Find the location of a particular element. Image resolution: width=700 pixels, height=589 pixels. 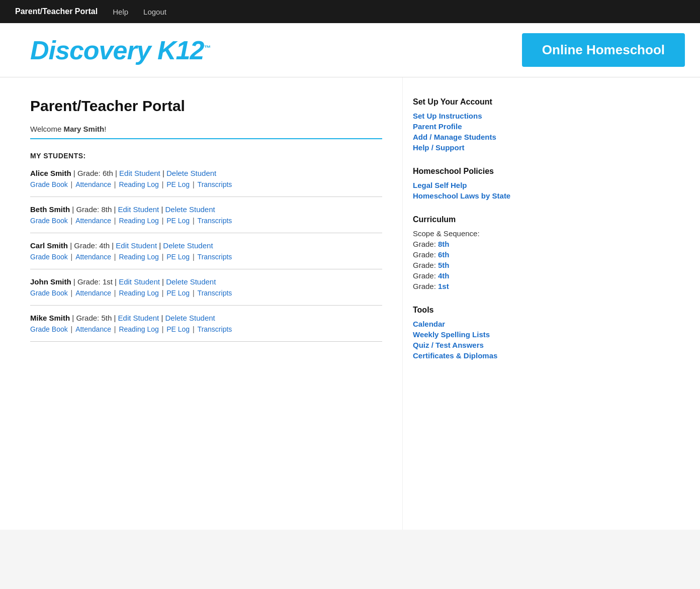

welcome-name: Mary Smith is located at coordinates (83, 129).